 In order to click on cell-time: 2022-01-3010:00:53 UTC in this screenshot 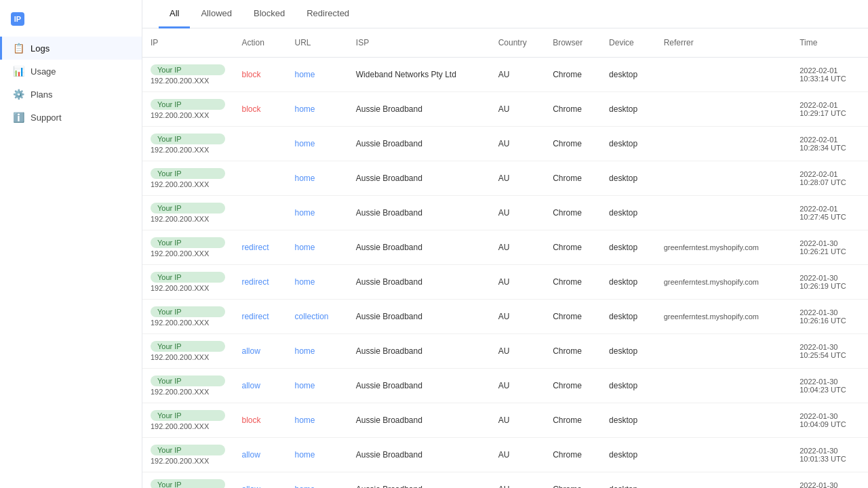, I will do `click(830, 481)`.